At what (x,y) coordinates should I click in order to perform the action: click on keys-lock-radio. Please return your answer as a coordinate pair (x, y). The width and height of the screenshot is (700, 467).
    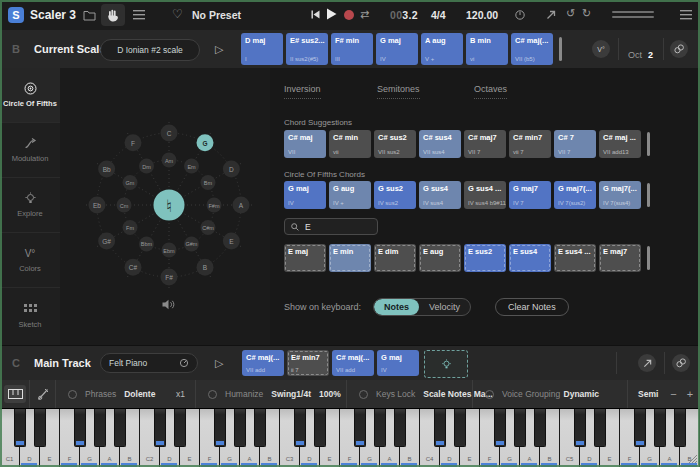
    Looking at the image, I should click on (364, 394).